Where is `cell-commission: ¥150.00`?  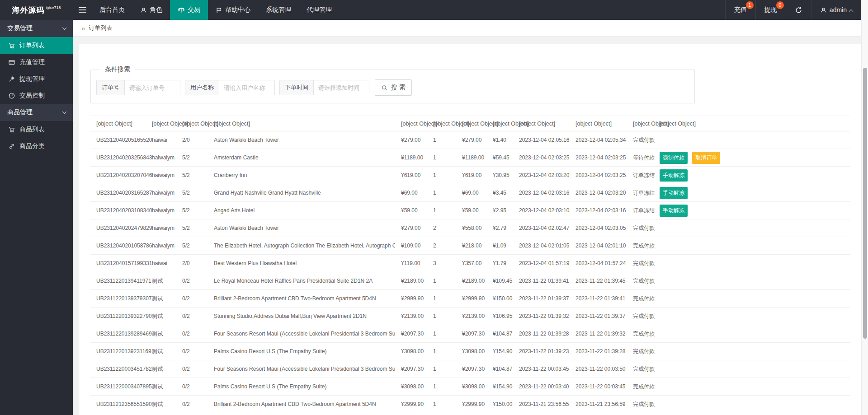 cell-commission: ¥150.00 is located at coordinates (500, 299).